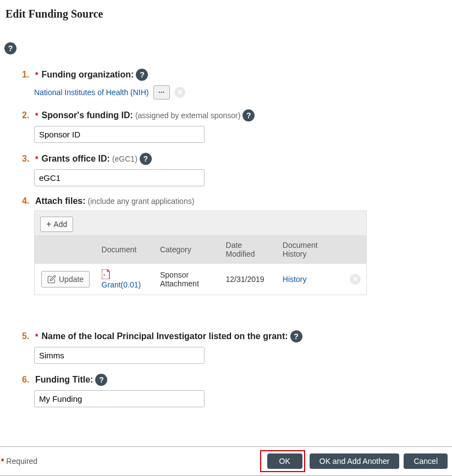  Describe the element at coordinates (60, 201) in the screenshot. I see `field-label: Attach files:` at that location.